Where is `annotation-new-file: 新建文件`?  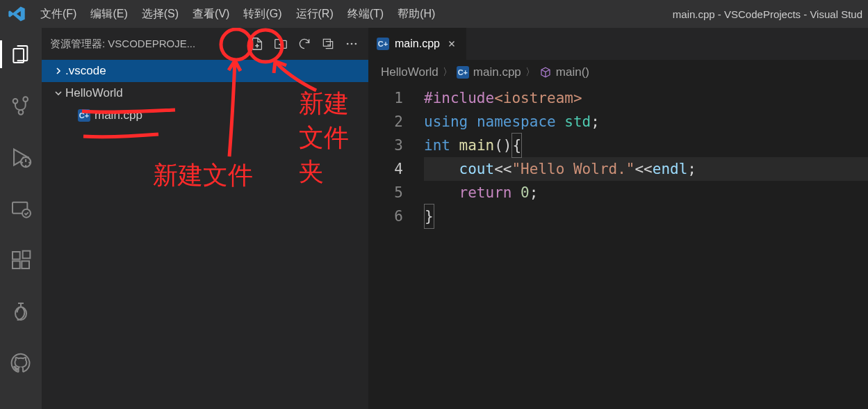
annotation-new-file: 新建文件 is located at coordinates (203, 175).